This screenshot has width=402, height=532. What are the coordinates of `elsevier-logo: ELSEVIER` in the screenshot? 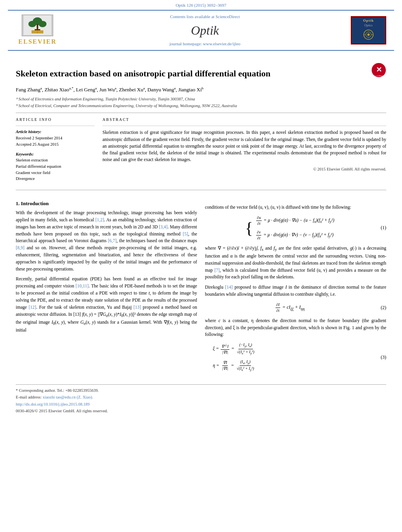 It's located at (37, 30).